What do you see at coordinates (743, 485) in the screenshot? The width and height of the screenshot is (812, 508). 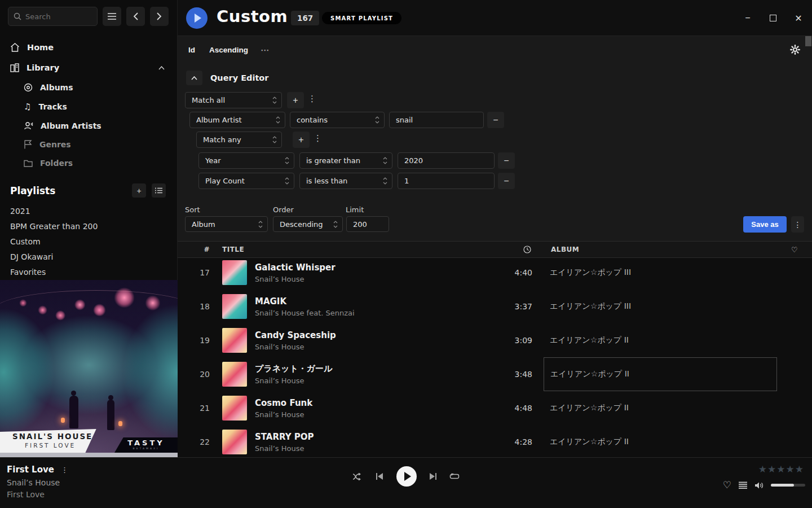 I see `queue-button` at bounding box center [743, 485].